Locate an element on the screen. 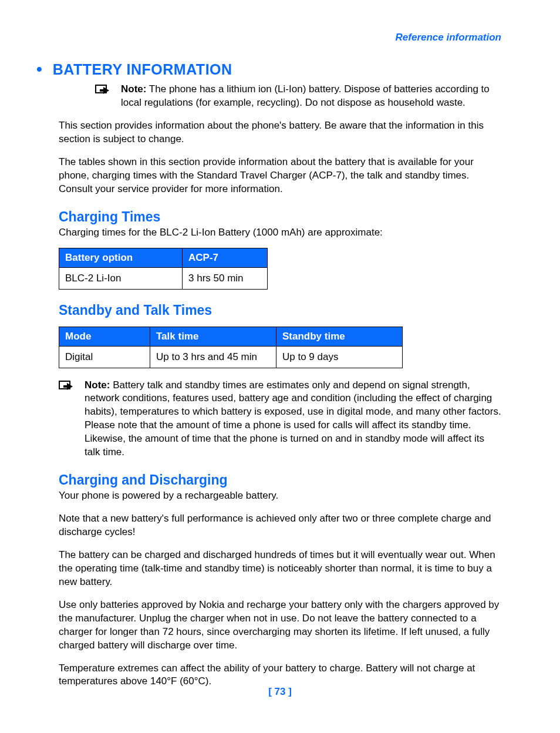 This screenshot has width=560, height=733. note-body: The phone has a lithium ion (Li-Ion) bat… is located at coordinates (305, 96).